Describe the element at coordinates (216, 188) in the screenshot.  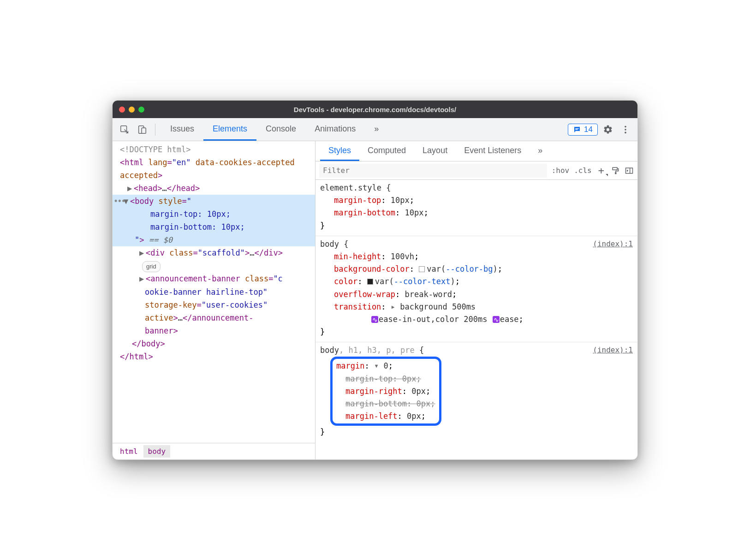
I see `head-node: ▶<head>…</head>` at that location.